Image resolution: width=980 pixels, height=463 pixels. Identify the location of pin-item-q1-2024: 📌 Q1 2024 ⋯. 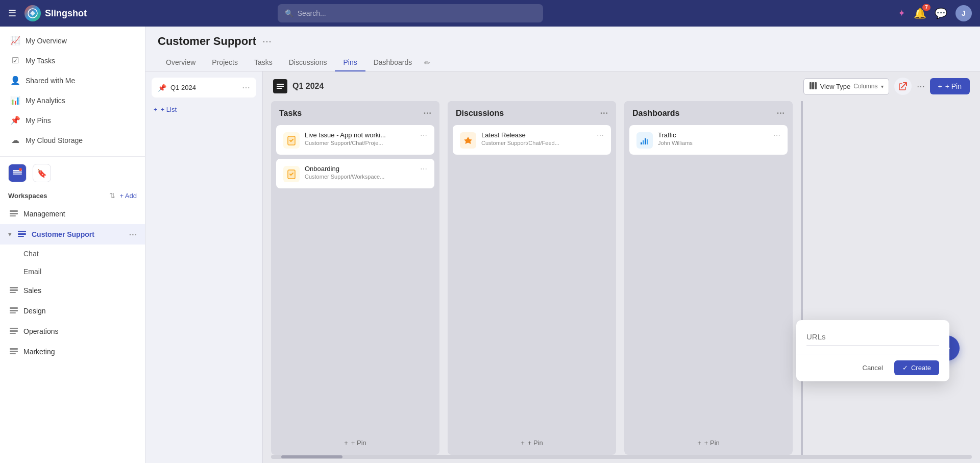
(204, 88).